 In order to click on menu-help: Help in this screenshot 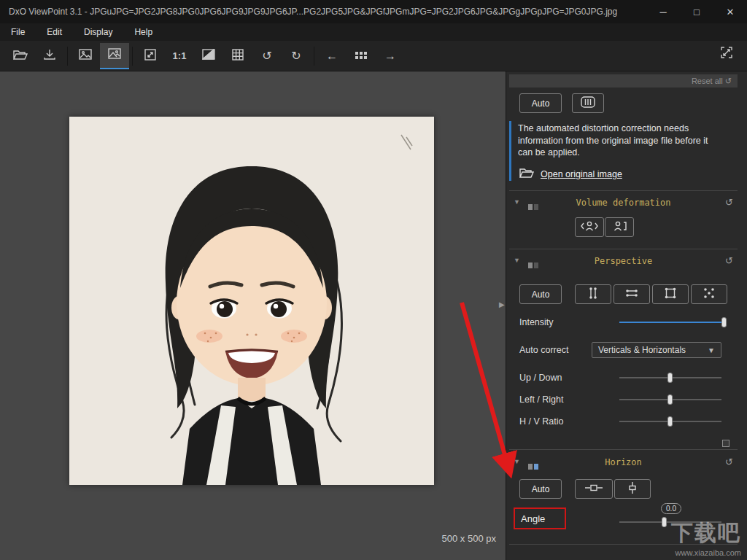, I will do `click(143, 32)`.